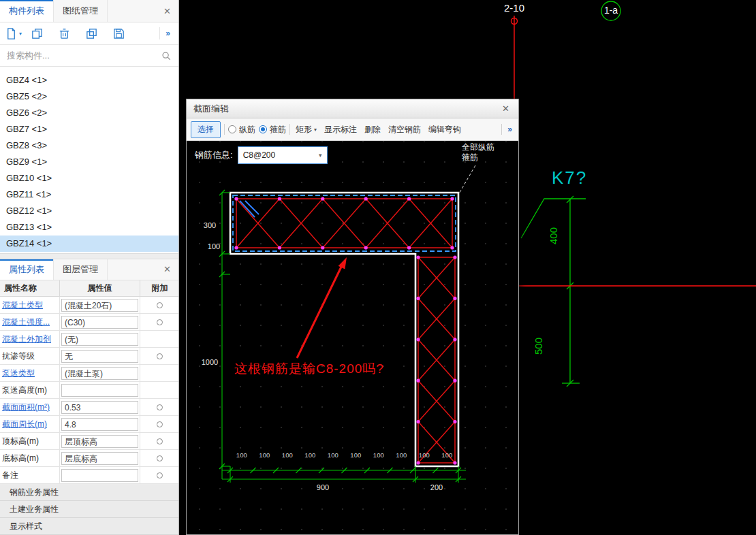 This screenshot has height=535, width=756. What do you see at coordinates (30, 407) in the screenshot?
I see `property-name-label: 截面面积(m²)` at bounding box center [30, 407].